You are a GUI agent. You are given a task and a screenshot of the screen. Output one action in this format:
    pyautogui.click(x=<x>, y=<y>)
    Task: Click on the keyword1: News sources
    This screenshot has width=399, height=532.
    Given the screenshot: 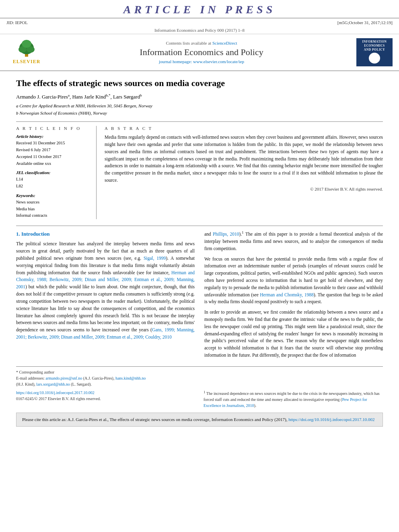 What is the action you would take?
    pyautogui.click(x=53, y=203)
    